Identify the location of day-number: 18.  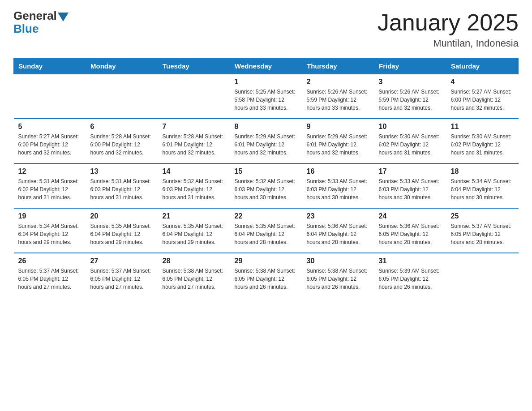
(483, 171).